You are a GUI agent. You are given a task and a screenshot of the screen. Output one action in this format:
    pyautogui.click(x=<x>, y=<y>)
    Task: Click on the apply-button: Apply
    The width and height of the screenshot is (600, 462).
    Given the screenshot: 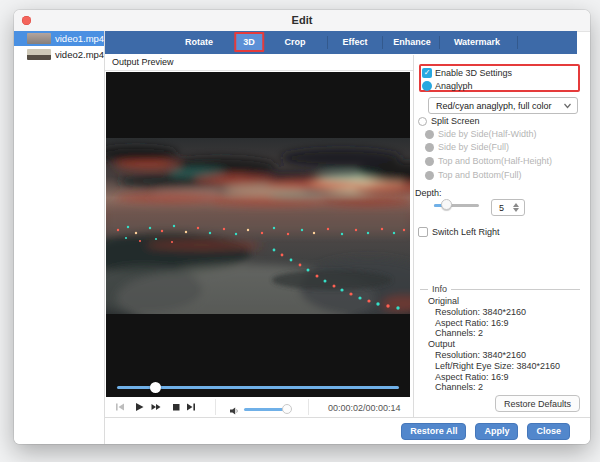 What is the action you would take?
    pyautogui.click(x=496, y=432)
    